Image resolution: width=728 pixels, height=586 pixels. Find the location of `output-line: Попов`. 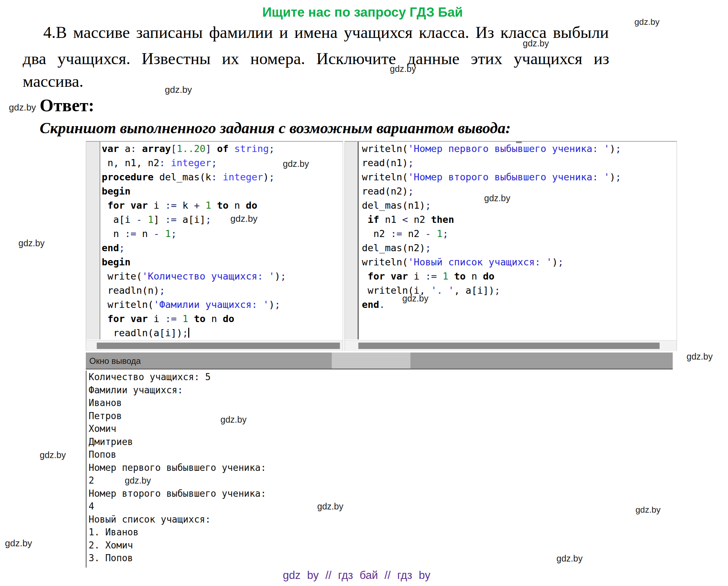

output-line: Попов is located at coordinates (177, 455).